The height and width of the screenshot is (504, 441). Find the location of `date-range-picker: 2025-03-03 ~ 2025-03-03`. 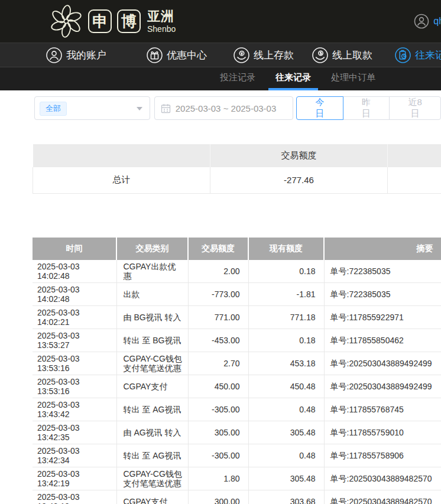

date-range-picker: 2025-03-03 ~ 2025-03-03 is located at coordinates (224, 108).